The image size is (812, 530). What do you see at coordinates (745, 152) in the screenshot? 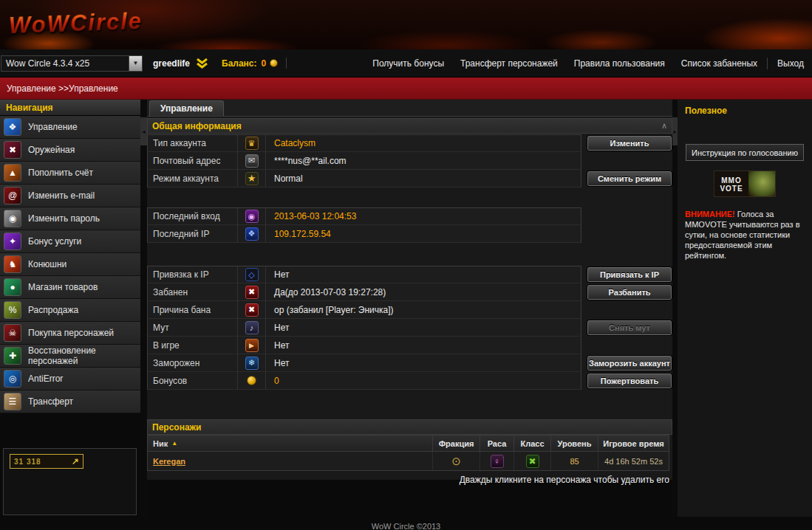
I see `voting-instruction-button: Инструкция по голосованию` at bounding box center [745, 152].